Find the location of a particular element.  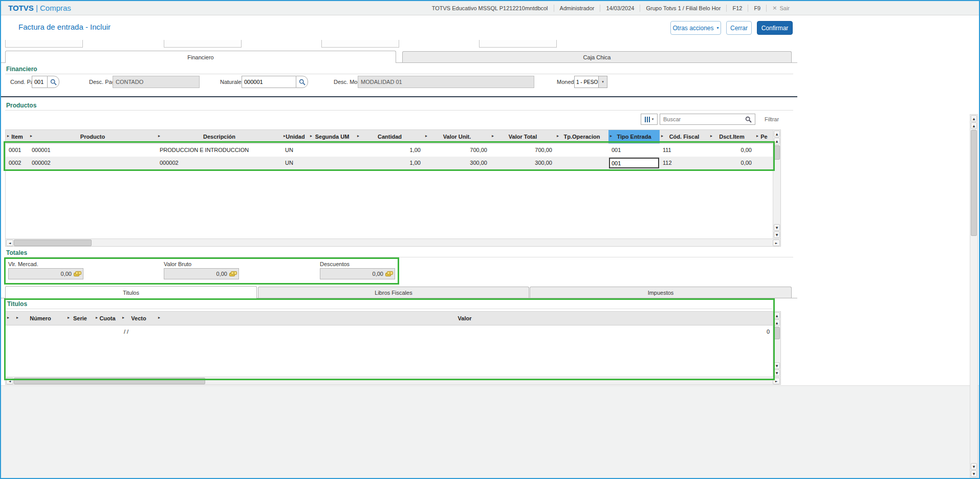

shortcut-f9-button: F9 is located at coordinates (757, 8).